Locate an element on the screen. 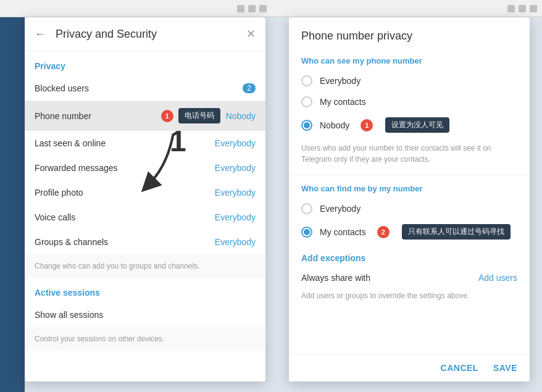 The width and height of the screenshot is (542, 392). cn-tooltip-find: 只有联系人可以通过号码寻找 is located at coordinates (456, 232).